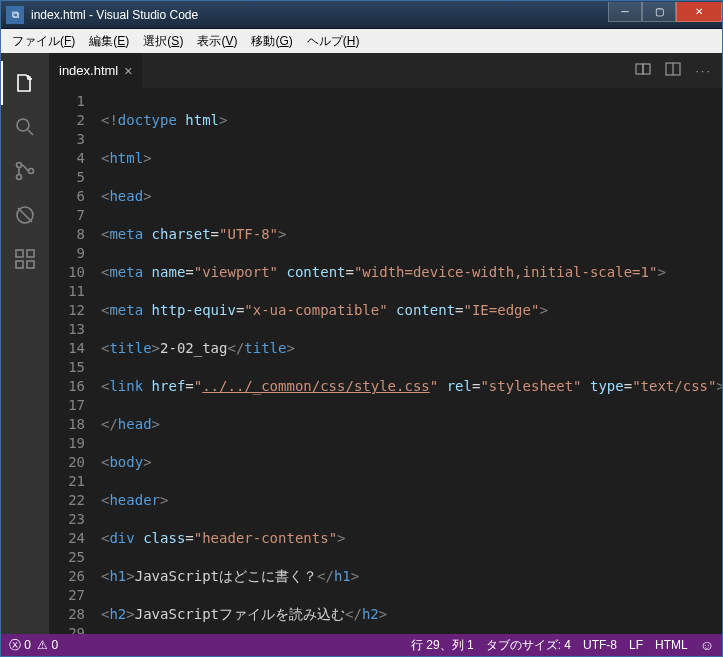  I want to click on editor-actions: ···, so click(678, 70).